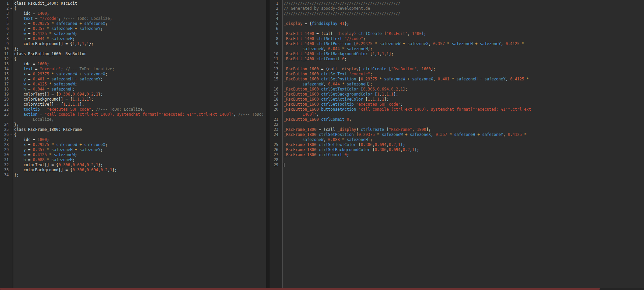 The width and height of the screenshot is (644, 290). Describe the element at coordinates (463, 135) in the screenshot. I see `code-line: _RscFrame_1800 ctrlSetPosition [0.29375 …` at that location.